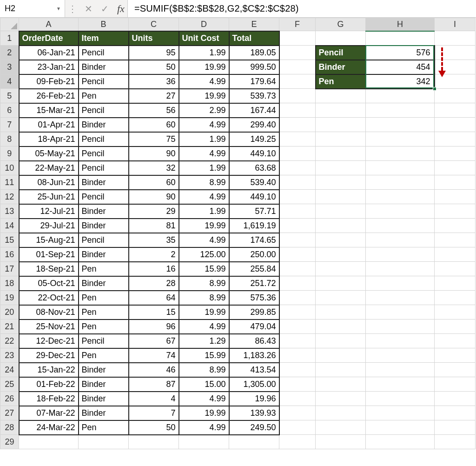  Describe the element at coordinates (341, 197) in the screenshot. I see `cell-G12` at that location.